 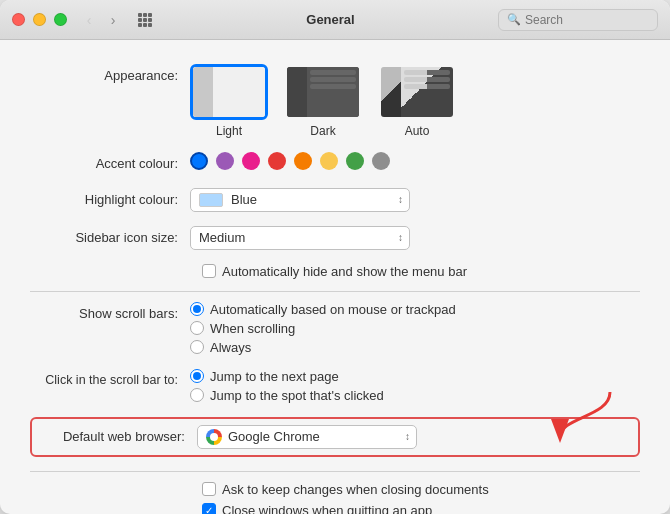 I want to click on ask-changes-text: Ask to keep changes when closing documen…, so click(x=356, y=490).